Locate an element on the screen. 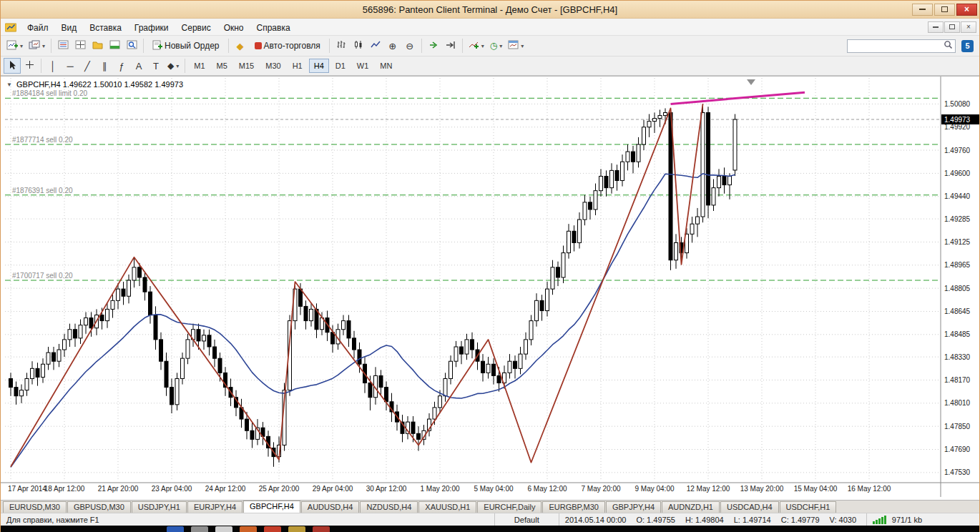 The width and height of the screenshot is (980, 532). chart-tab-eurjpy-h4: EURJPY,H4 is located at coordinates (215, 507).